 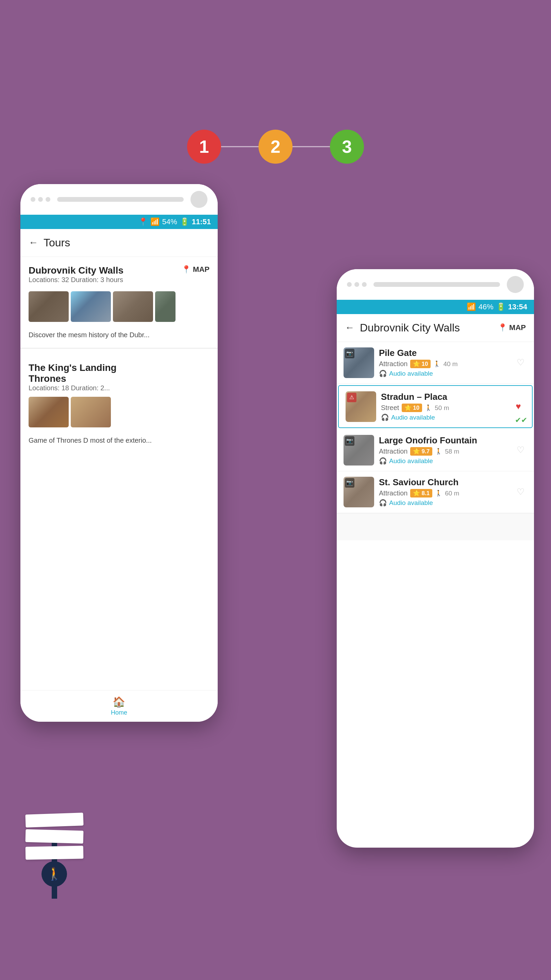 What do you see at coordinates (412, 408) in the screenshot?
I see `stradun-rating: ⭐ 10` at bounding box center [412, 408].